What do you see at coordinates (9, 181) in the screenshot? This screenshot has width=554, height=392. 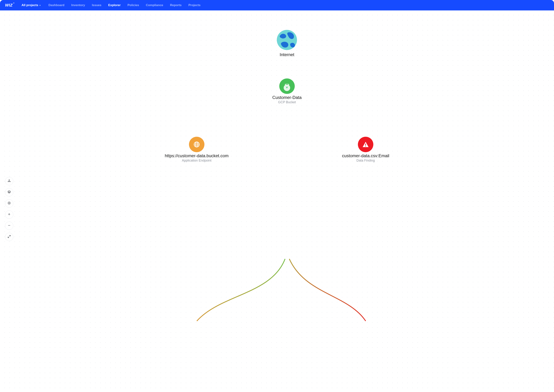 I see `graph-view-icon` at bounding box center [9, 181].